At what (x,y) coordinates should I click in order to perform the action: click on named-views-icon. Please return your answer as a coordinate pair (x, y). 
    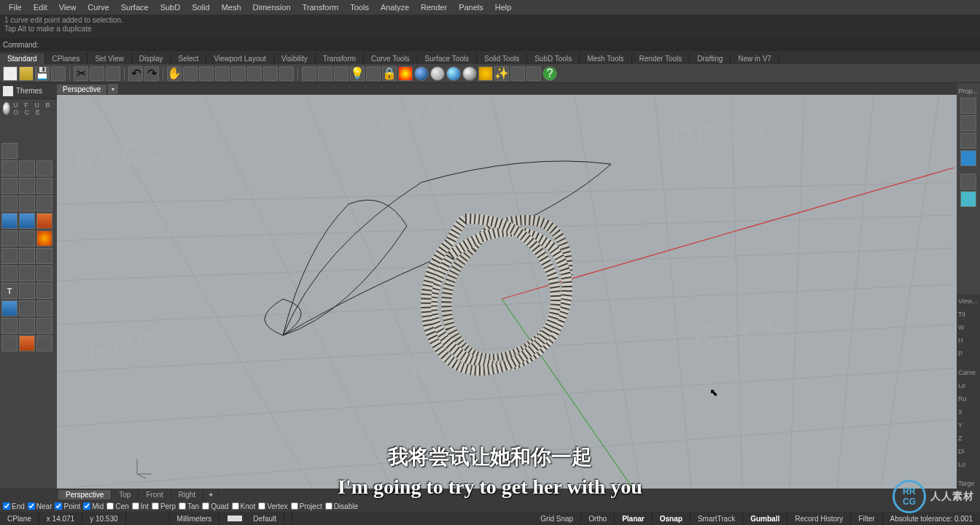
    Looking at the image, I should click on (271, 74).